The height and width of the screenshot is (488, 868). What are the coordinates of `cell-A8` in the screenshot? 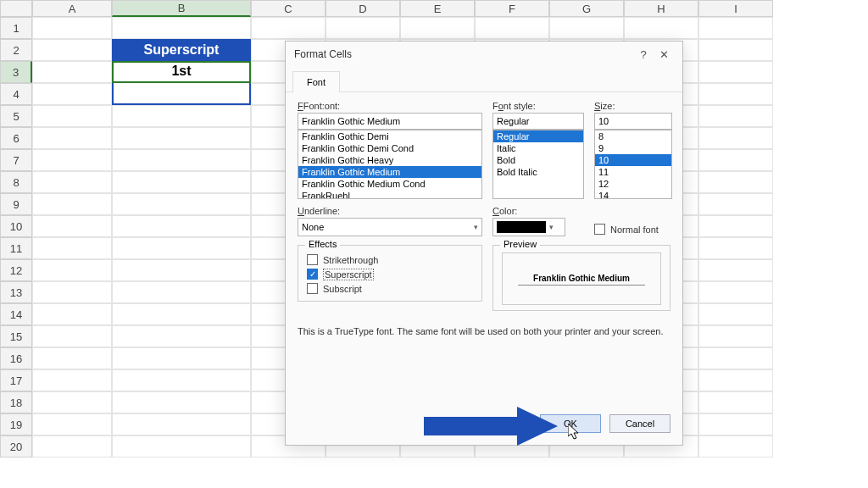 It's located at (72, 182).